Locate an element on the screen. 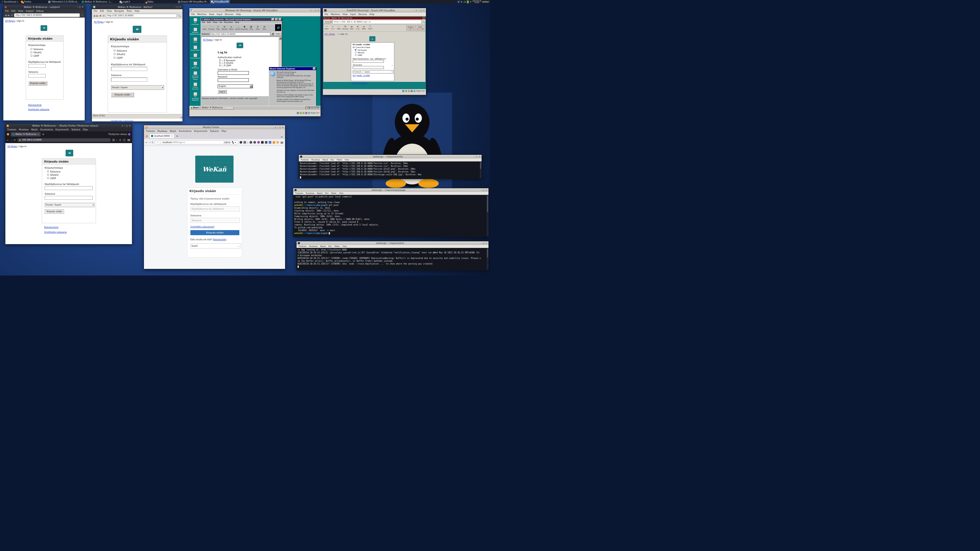 The width and height of the screenshot is (980, 551). menu-view: View is located at coordinates (215, 22).